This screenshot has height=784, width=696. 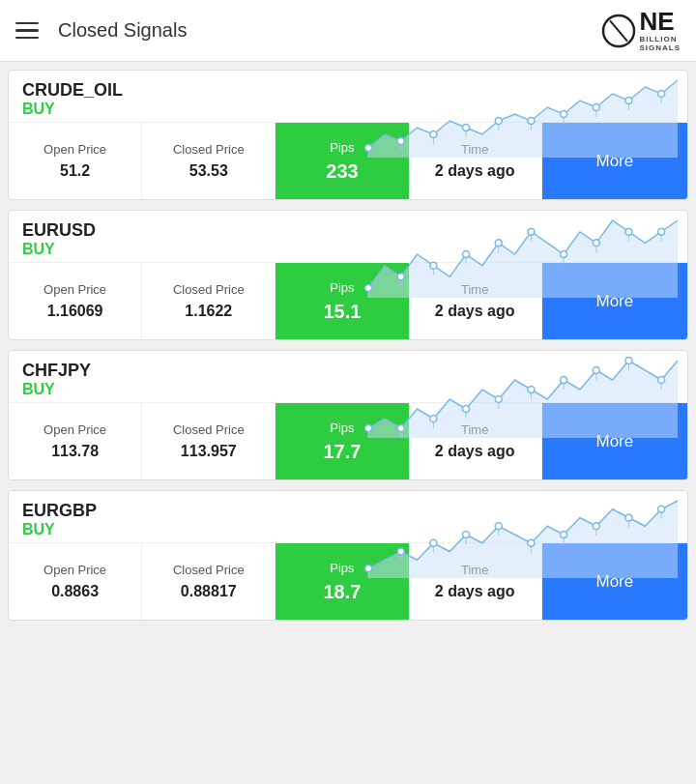 I want to click on closed-price-value-eurusd: 1.1622, so click(x=209, y=311).